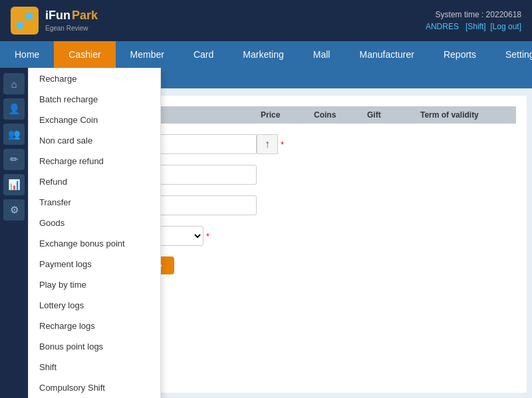 Image resolution: width=532 pixels, height=398 pixels. What do you see at coordinates (94, 100) in the screenshot?
I see `dropdown-batch-recharge: Batch recharge` at bounding box center [94, 100].